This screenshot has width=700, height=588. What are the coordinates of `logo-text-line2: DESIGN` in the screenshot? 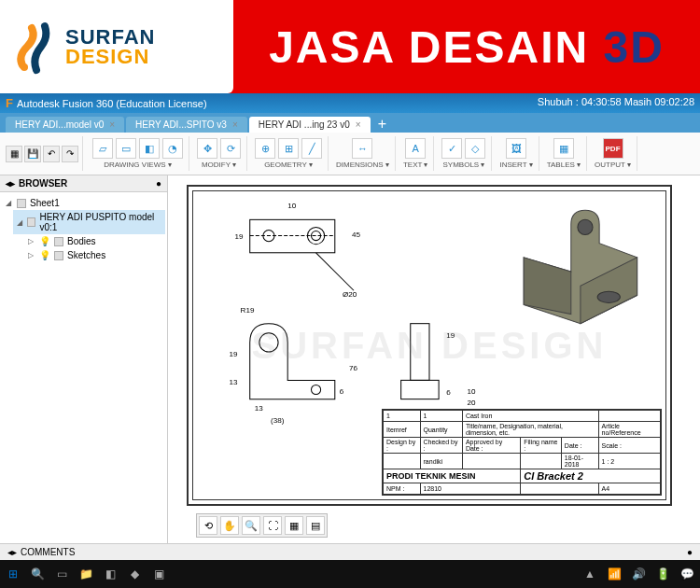 It's located at (110, 57).